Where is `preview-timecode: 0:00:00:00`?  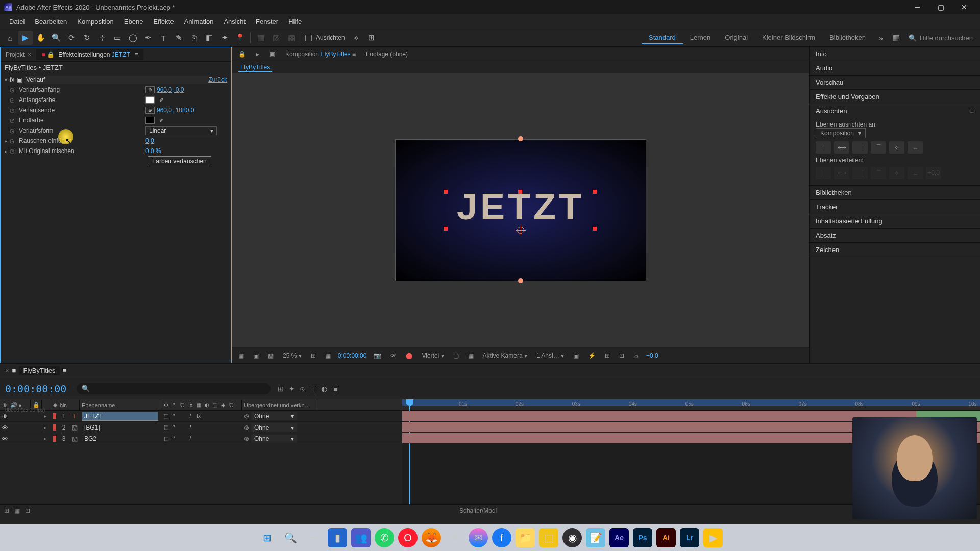
preview-timecode: 0:00:00:00 is located at coordinates (352, 356).